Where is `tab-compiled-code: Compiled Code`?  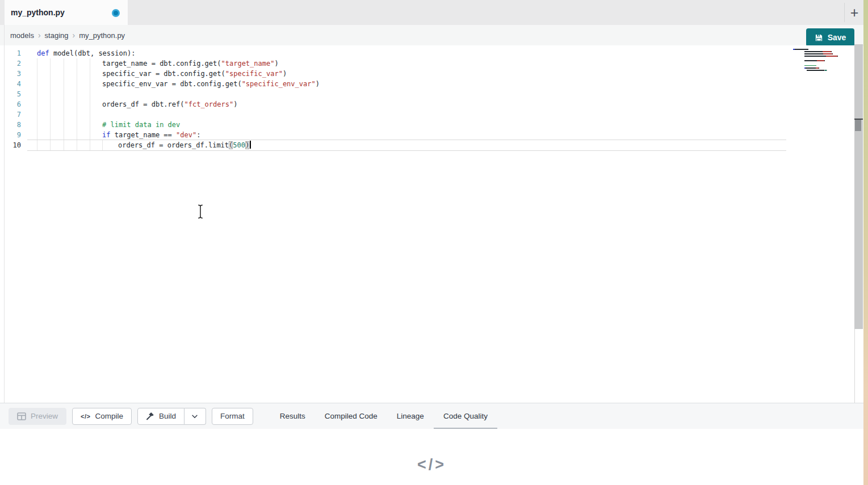
tab-compiled-code: Compiled Code is located at coordinates (351, 416).